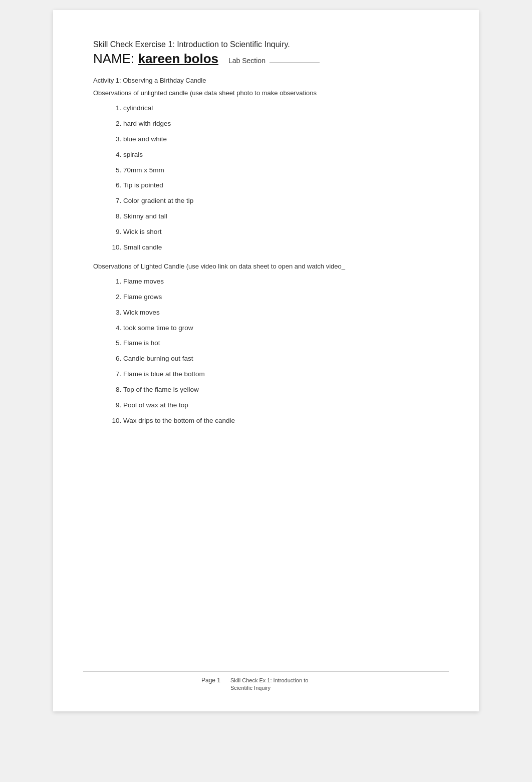 The height and width of the screenshot is (782, 532). What do you see at coordinates (281, 155) in the screenshot?
I see `list-item: spirals` at bounding box center [281, 155].